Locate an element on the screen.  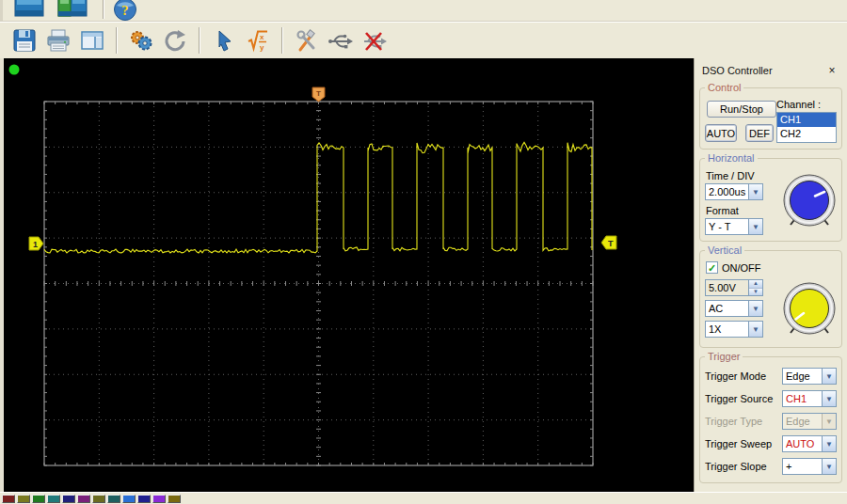
trigger-source-label: Trigger Source is located at coordinates (739, 399).